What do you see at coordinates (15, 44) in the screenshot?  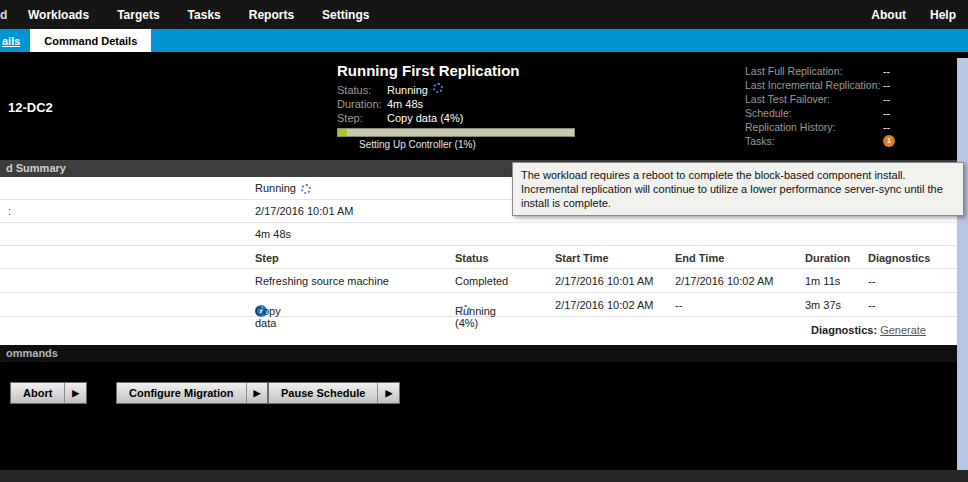 I see `tab-workload-details-clipped: ails` at bounding box center [15, 44].